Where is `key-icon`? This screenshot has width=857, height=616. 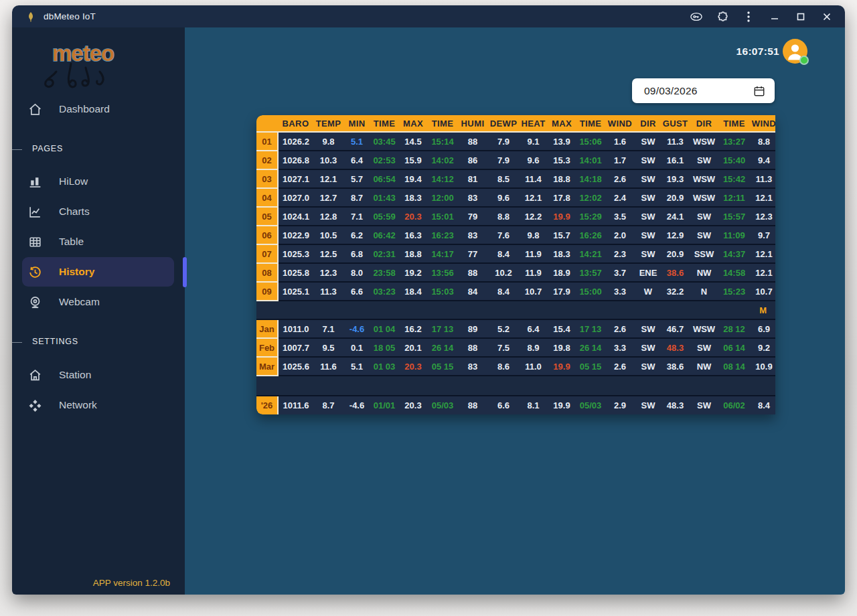
key-icon is located at coordinates (696, 17).